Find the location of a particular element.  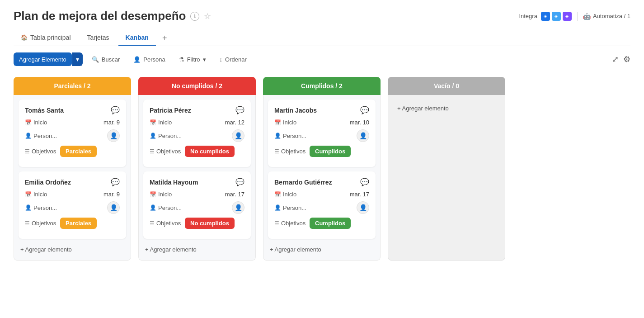

column-parciales-body: Tomás Santa 💬 📅 Inicio mar. 9 👤 Person..… is located at coordinates (72, 178).